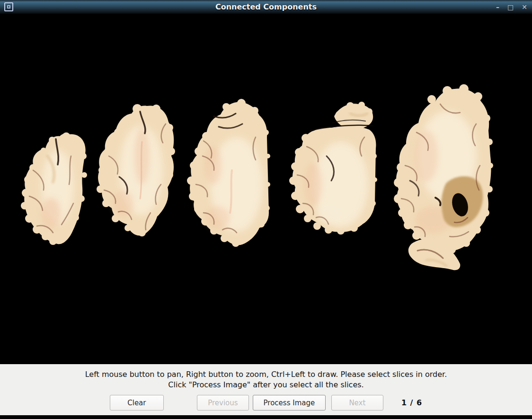  What do you see at coordinates (289, 403) in the screenshot?
I see `process-image-button: Process Image` at bounding box center [289, 403].